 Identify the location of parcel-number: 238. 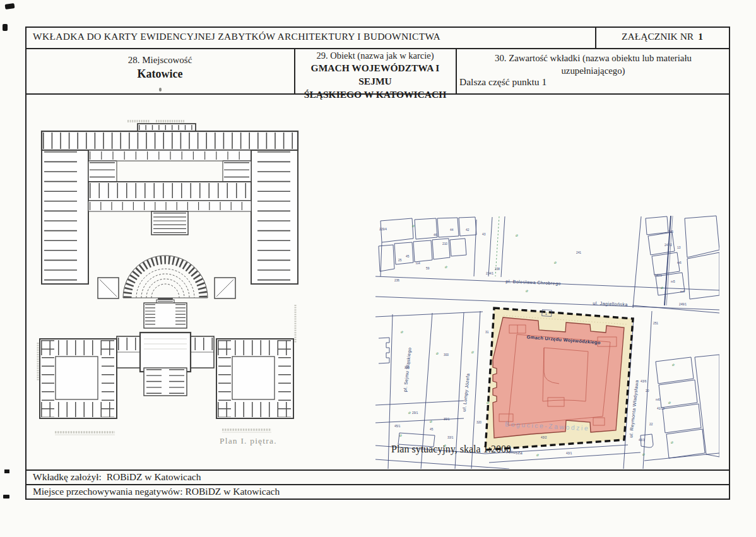
(497, 269).